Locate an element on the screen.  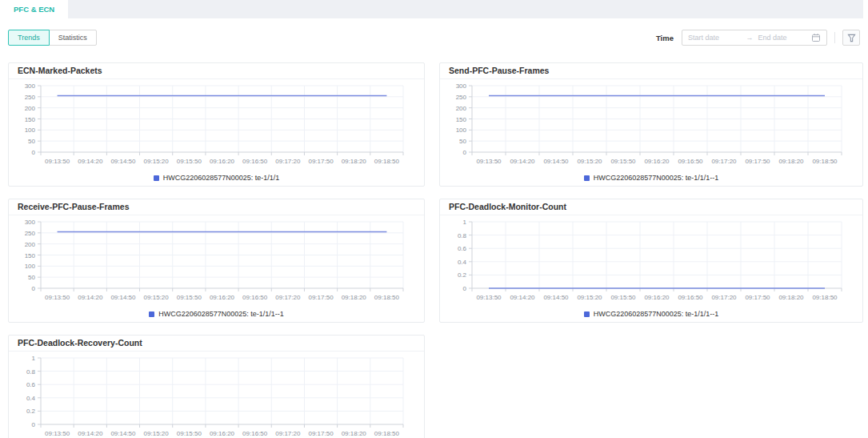
chart-title: Receive-PFC-Pause-Frames is located at coordinates (216, 207).